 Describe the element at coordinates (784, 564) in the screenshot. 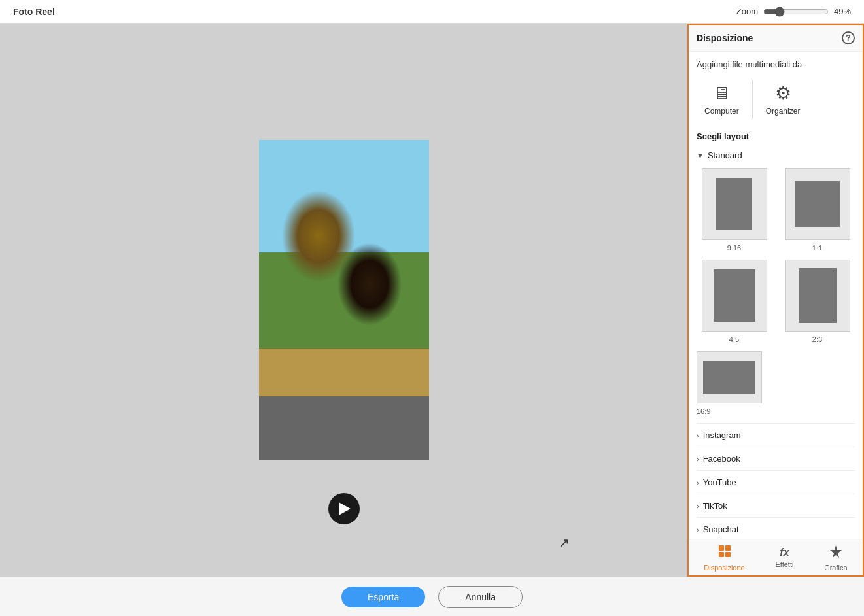

I see `effetti-tab-label: Effetti` at that location.